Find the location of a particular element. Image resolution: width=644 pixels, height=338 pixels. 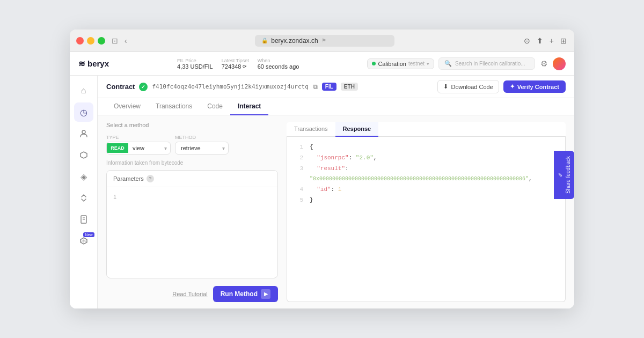

run-method-button: Run Method ▶ is located at coordinates (246, 294).